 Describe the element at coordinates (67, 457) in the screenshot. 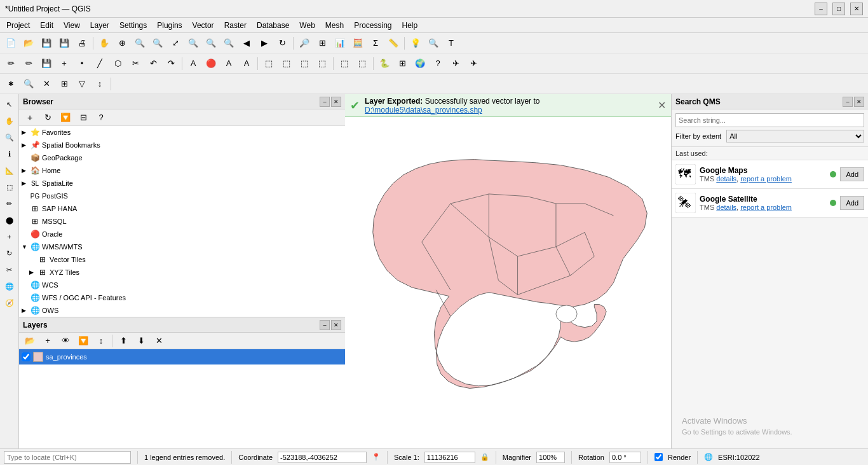

I see `locate-input` at that location.